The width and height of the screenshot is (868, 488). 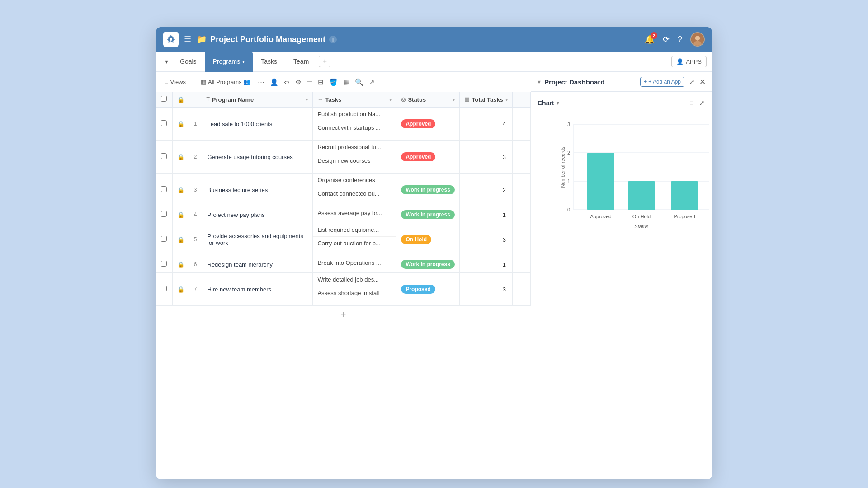 I want to click on task-item: Assess shortage in staff, so click(x=354, y=293).